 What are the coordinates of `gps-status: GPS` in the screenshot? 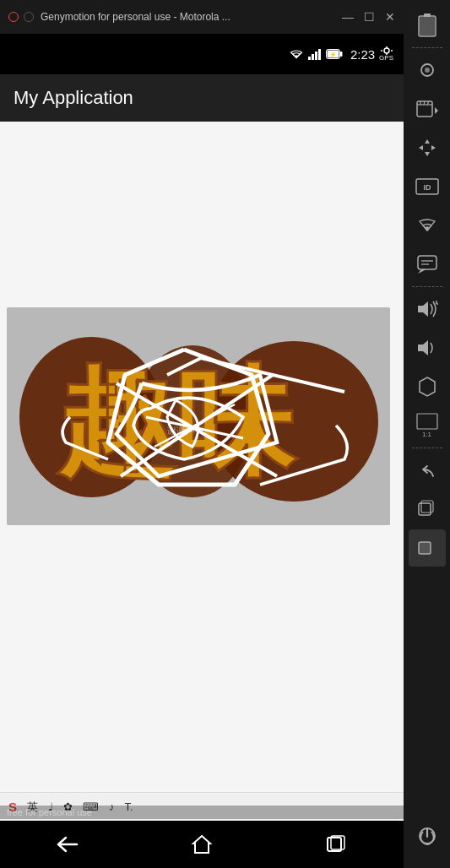 It's located at (387, 54).